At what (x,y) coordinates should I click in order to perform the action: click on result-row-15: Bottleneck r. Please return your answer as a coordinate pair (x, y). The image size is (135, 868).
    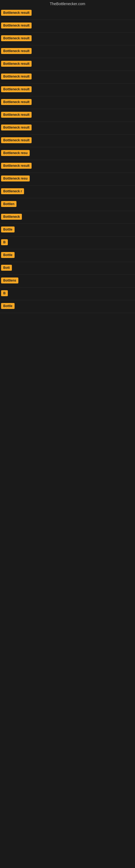
    Looking at the image, I should click on (68, 192).